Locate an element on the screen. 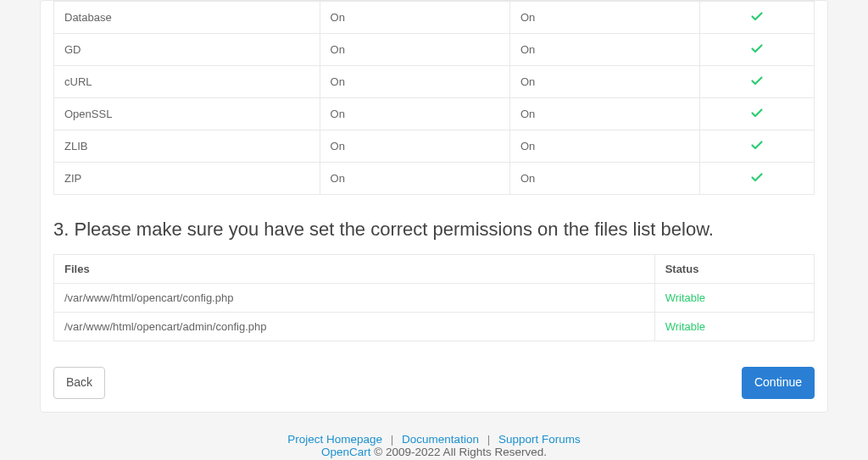 The height and width of the screenshot is (460, 868). table-row: /var/www/html/opencart/config.php Writab… is located at coordinates (434, 298).